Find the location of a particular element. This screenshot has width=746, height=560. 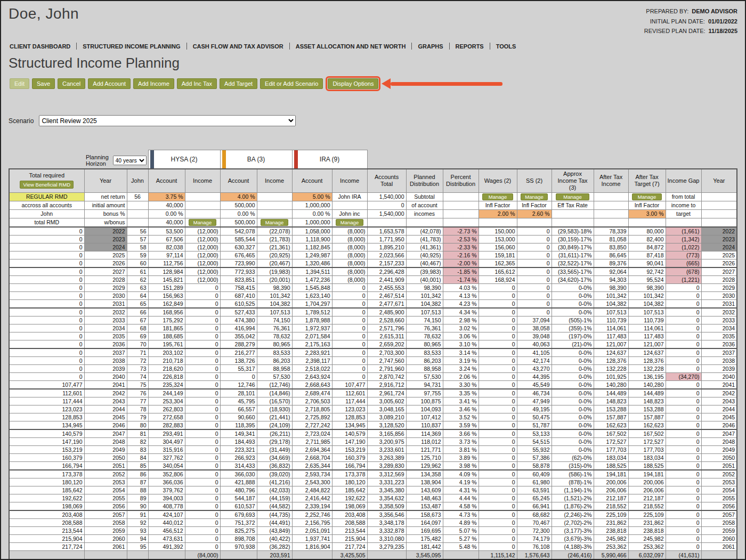

cell-accounts-total: 3,128,520 is located at coordinates (387, 425).